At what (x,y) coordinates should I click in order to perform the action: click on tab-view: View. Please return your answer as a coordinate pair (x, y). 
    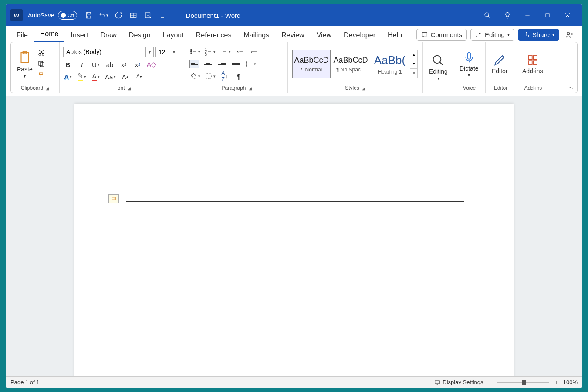
    Looking at the image, I should click on (324, 35).